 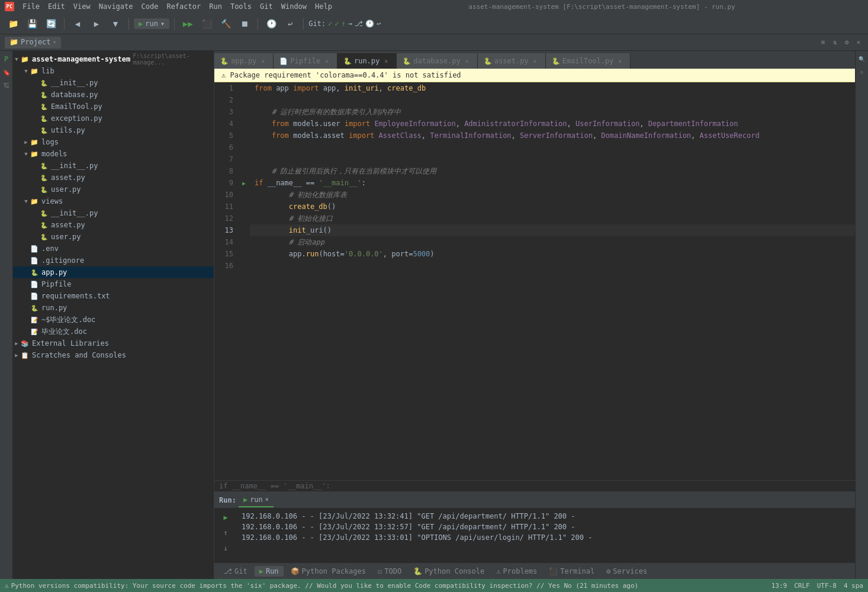 I want to click on git-check-icon: ✓, so click(x=330, y=24).